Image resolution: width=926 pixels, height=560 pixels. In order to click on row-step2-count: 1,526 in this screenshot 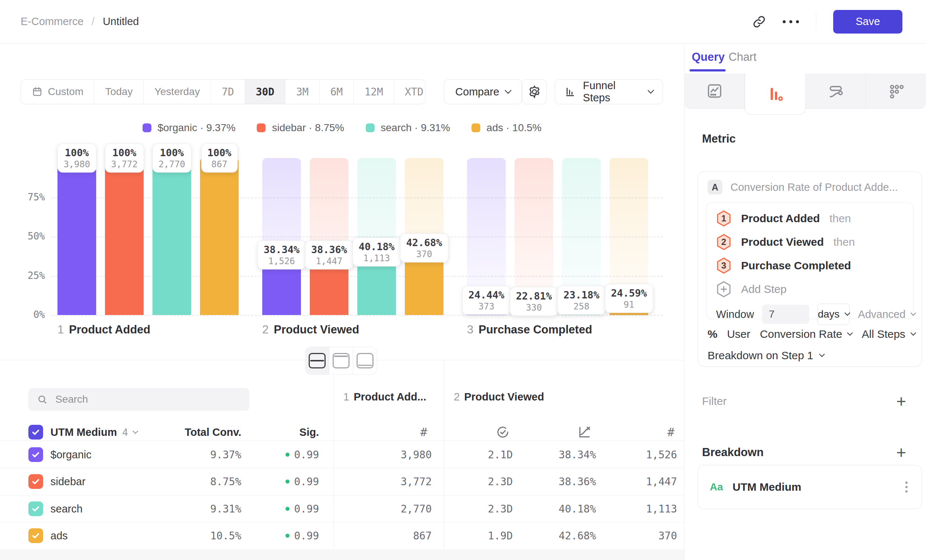, I will do `click(661, 454)`.